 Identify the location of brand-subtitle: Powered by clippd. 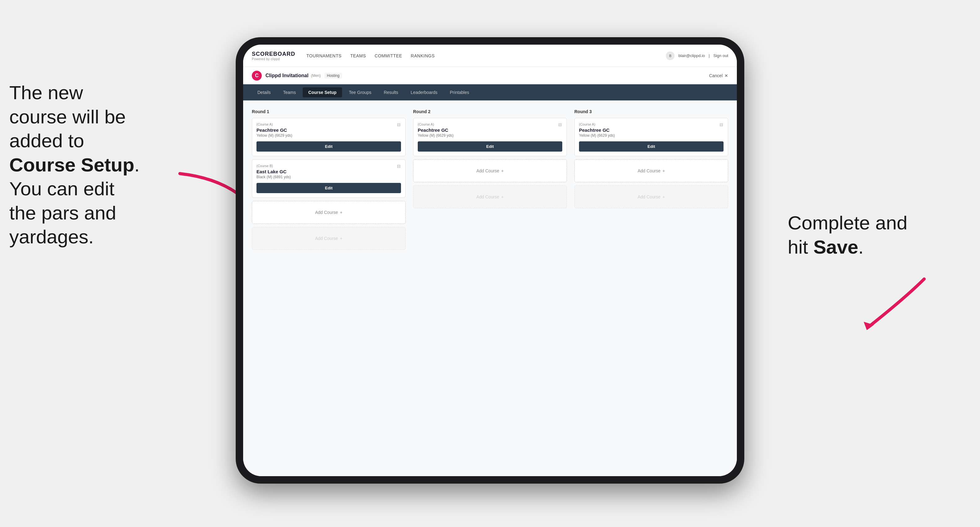
(274, 59).